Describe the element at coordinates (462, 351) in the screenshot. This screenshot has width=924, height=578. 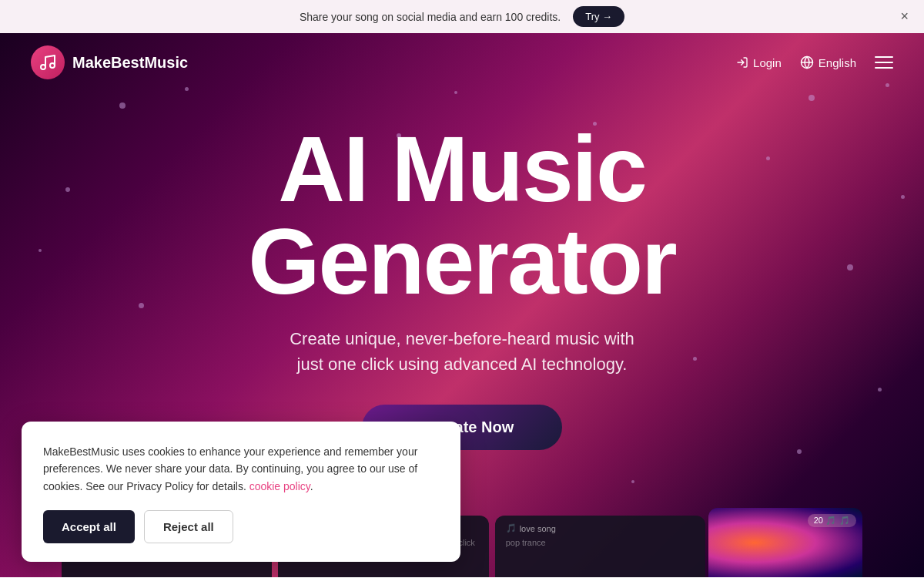
I see `hero-subtitle: Create unique, never-before-heard music …` at that location.